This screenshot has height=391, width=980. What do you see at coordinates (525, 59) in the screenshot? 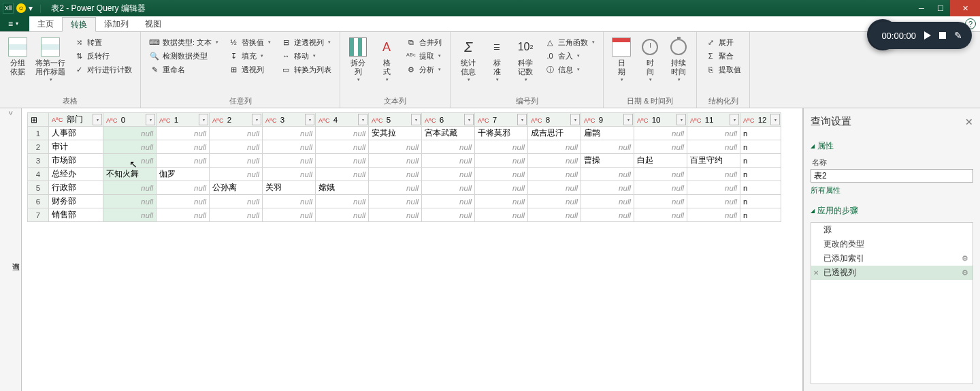
I see `scientific-button: 科学 记数` at bounding box center [525, 59].